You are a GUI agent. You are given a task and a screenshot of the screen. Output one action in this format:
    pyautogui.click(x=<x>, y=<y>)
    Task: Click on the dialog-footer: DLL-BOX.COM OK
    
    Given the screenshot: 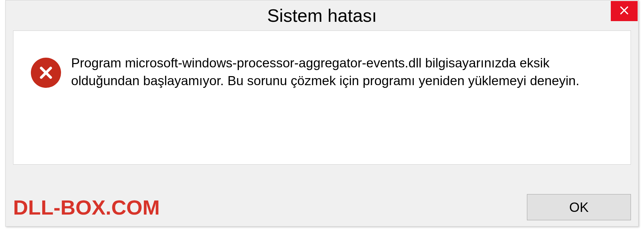 What is the action you would take?
    pyautogui.click(x=322, y=207)
    